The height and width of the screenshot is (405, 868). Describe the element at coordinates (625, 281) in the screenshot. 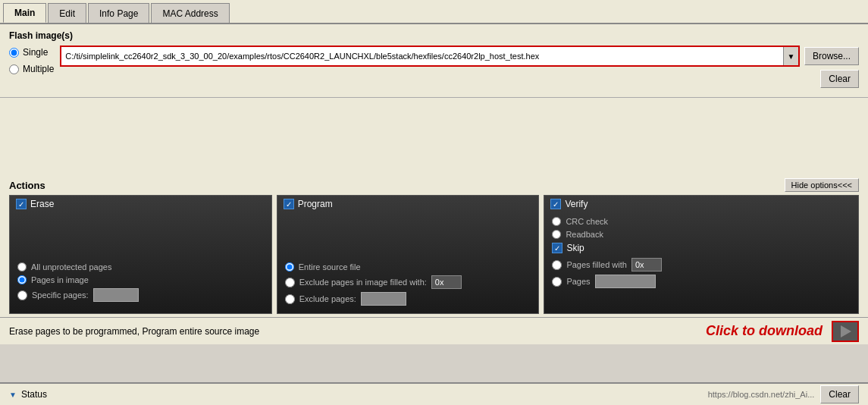

I see `pages-input` at that location.